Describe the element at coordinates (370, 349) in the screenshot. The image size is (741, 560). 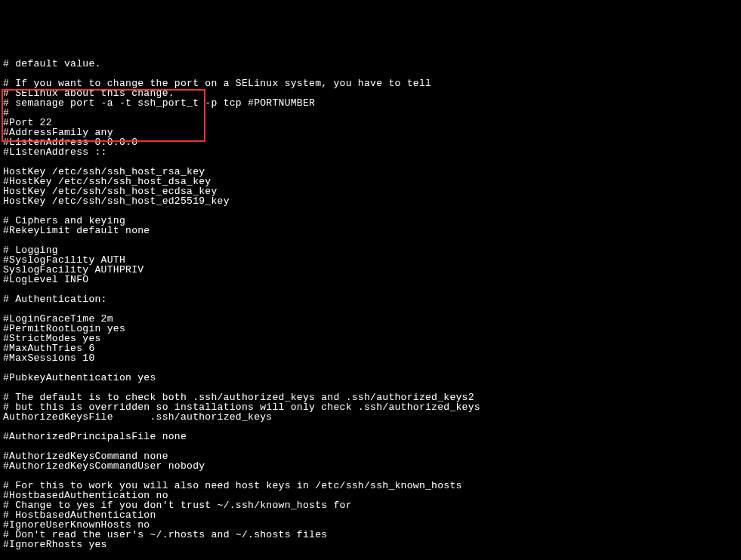
I see `config-line: #MaxAuthTries 6` at that location.